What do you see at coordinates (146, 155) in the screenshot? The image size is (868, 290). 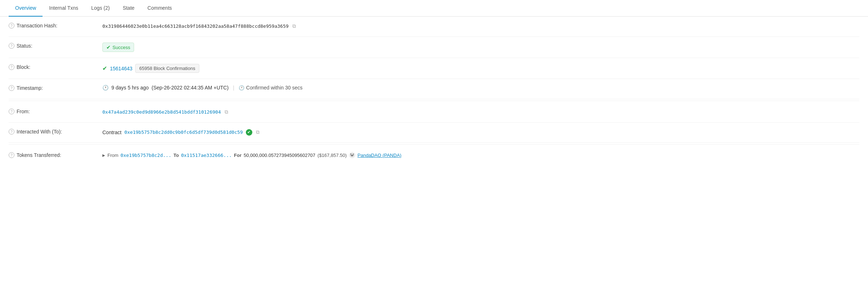 I see `token-from-address-link: 0xe19b5757b8c2d...` at bounding box center [146, 155].